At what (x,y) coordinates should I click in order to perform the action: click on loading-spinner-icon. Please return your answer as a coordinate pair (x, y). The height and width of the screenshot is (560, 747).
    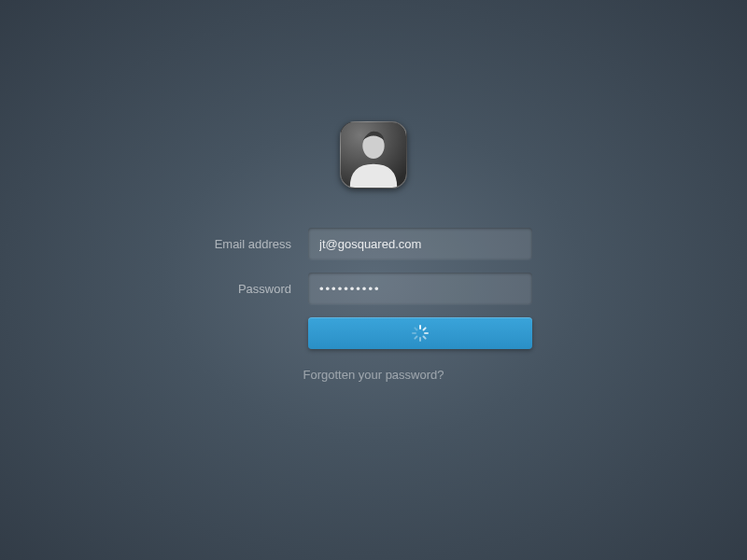
    Looking at the image, I should click on (420, 333).